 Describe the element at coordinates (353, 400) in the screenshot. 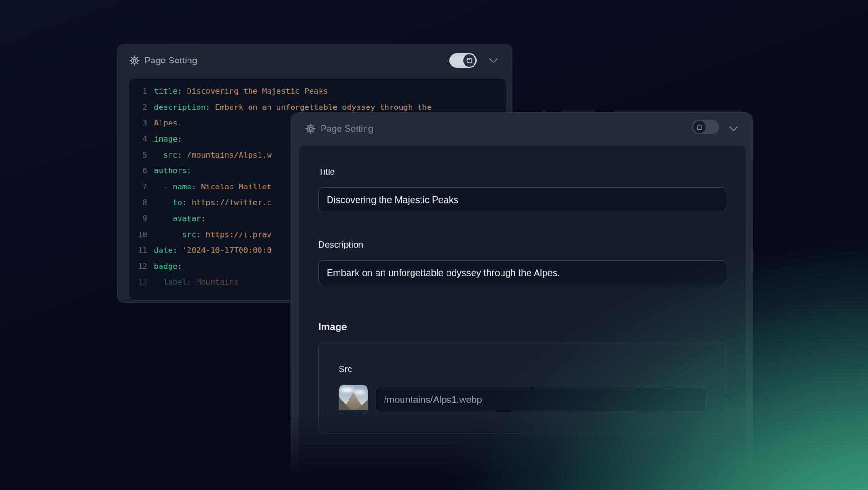

I see `image-thumbnail` at that location.